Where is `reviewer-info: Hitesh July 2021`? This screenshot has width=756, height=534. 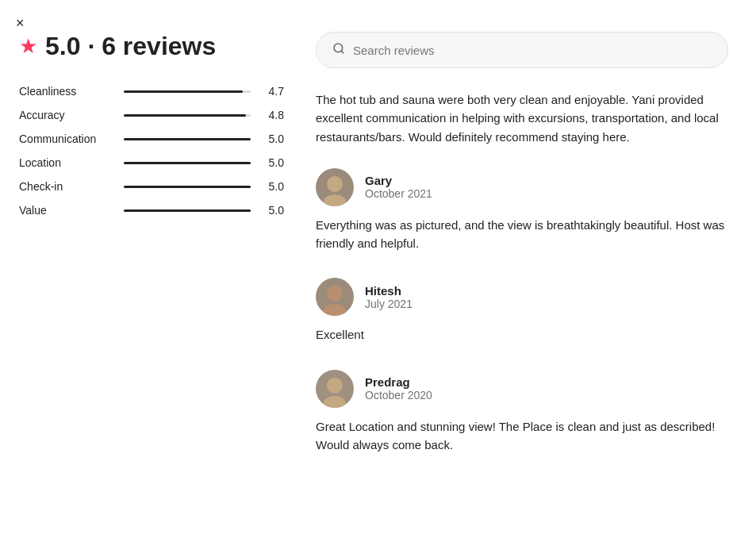
reviewer-info: Hitesh July 2021 is located at coordinates (389, 297).